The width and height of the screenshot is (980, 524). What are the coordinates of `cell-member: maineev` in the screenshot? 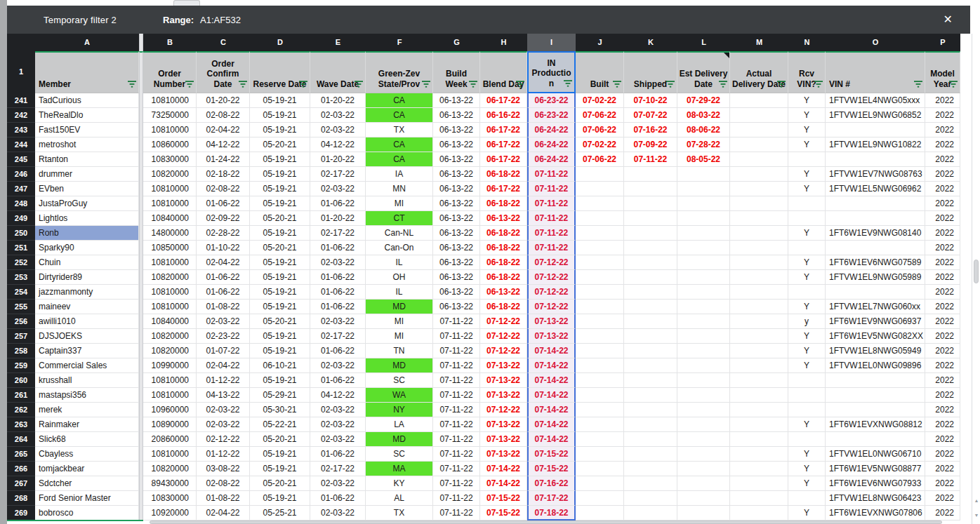 It's located at (87, 307).